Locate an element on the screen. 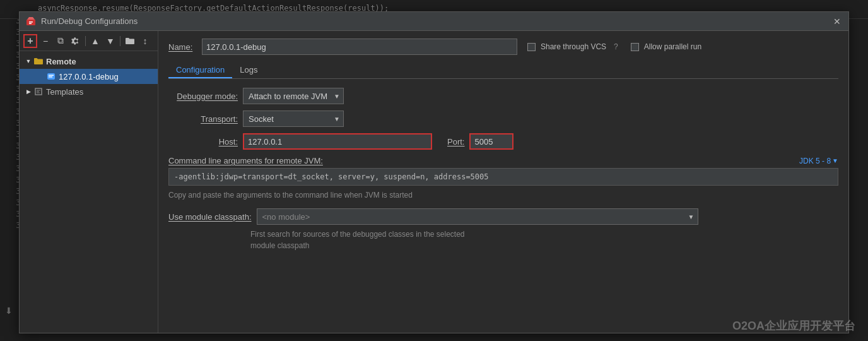 This screenshot has height=341, width=868. scroll-icon: ⬇ is located at coordinates (9, 311).